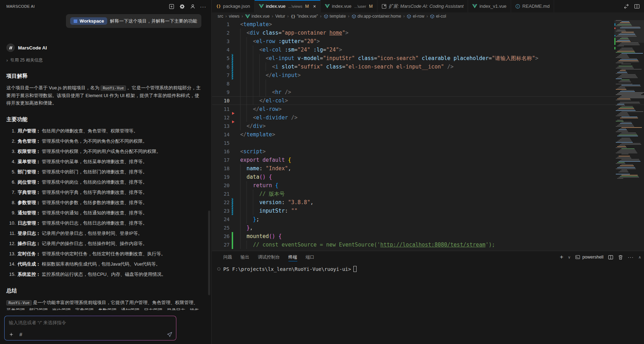 This screenshot has width=644, height=344. Describe the element at coordinates (377, 16) in the screenshot. I see `breadcrumb-item: div.app-container.home` at that location.